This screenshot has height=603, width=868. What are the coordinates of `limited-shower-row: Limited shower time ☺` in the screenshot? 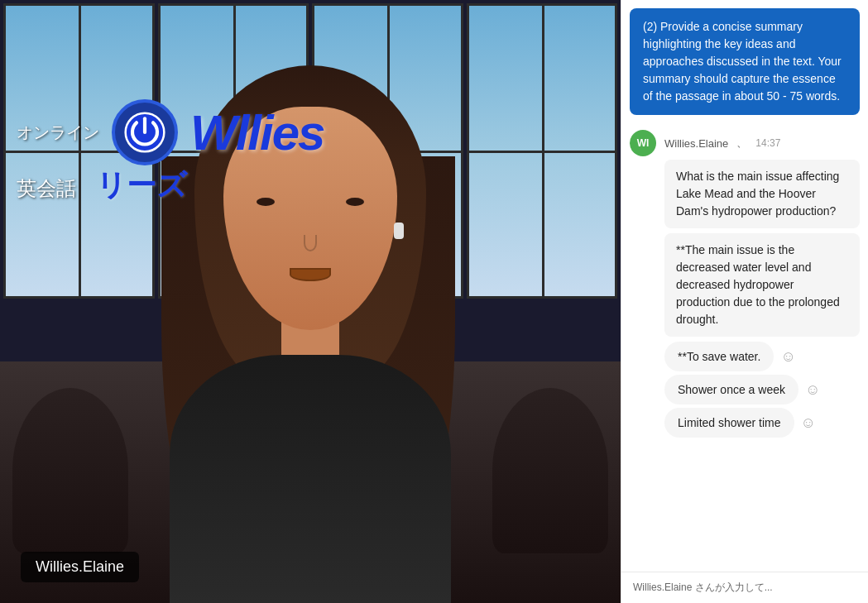 It's located at (762, 423).